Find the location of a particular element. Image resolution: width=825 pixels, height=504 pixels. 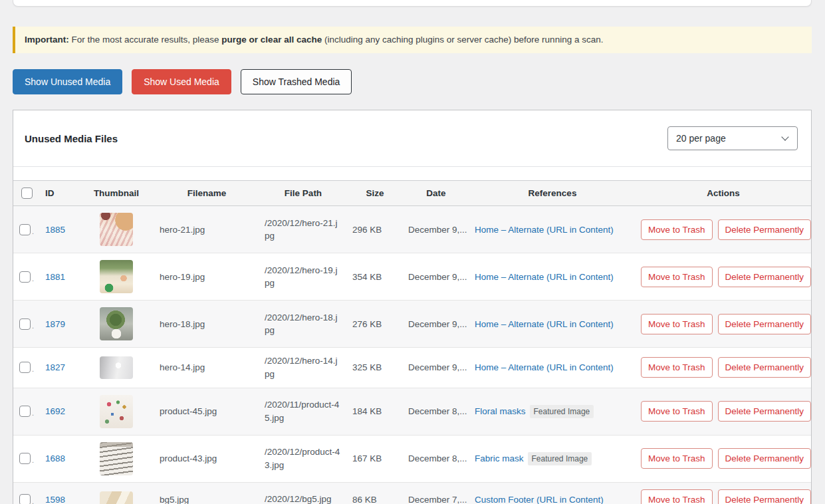

filename-cell: hero-19.jpg is located at coordinates (207, 277).